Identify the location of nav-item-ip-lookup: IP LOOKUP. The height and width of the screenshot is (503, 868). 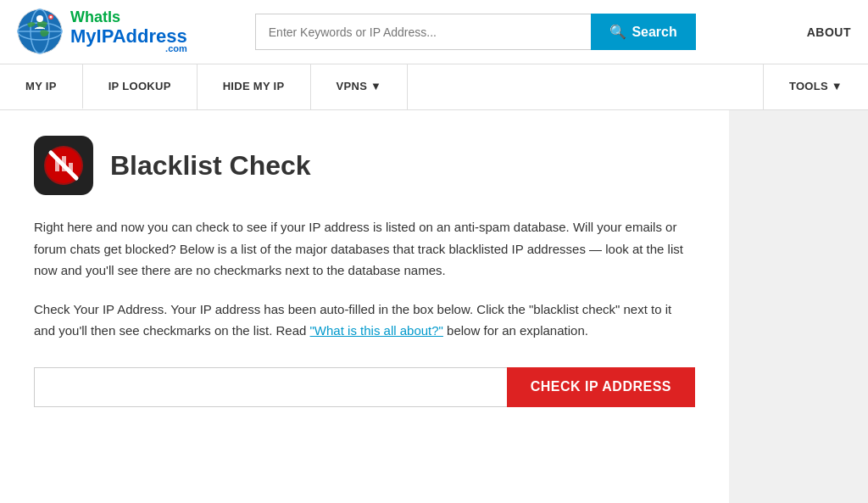
(141, 87).